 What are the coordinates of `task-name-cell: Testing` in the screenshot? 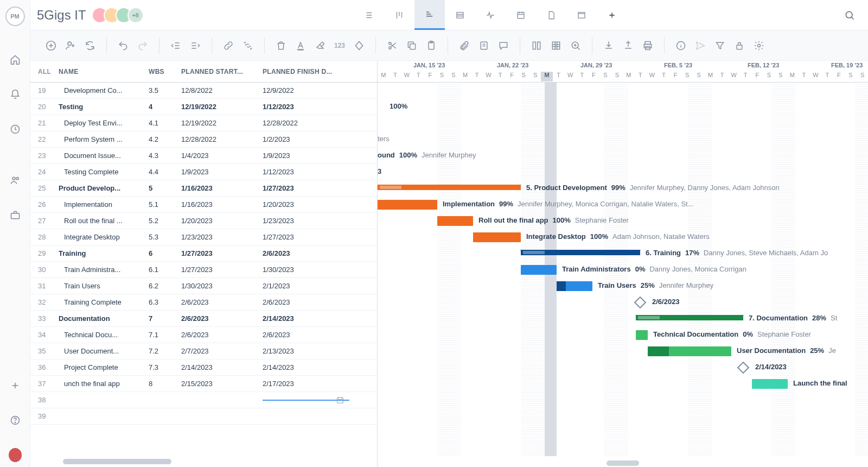 It's located at (103, 106).